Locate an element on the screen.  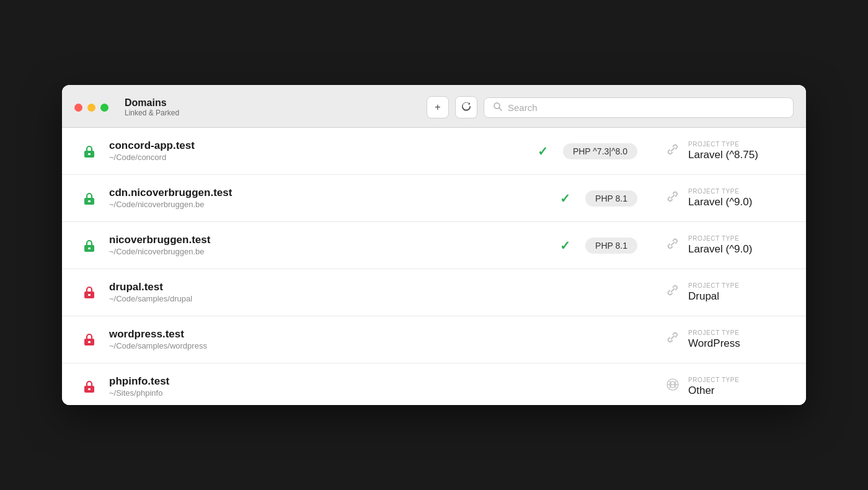
window-subtitle: Linked & Parked is located at coordinates (152, 114).